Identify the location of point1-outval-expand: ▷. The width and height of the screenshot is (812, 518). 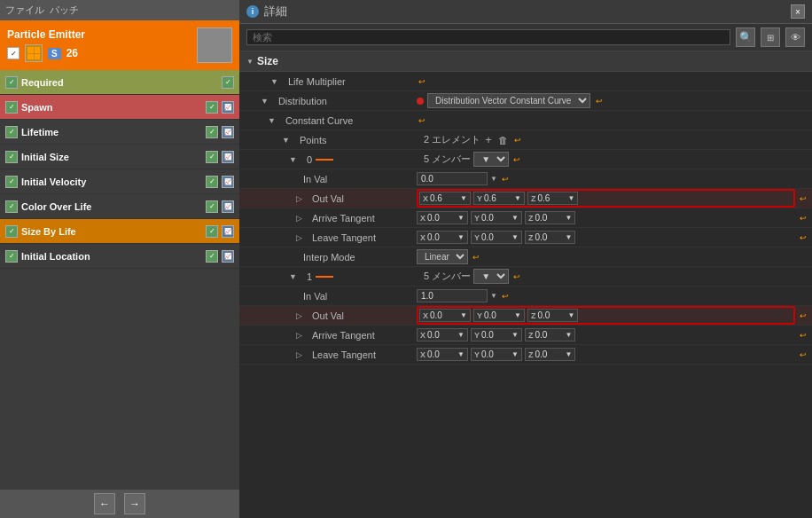
(272, 316).